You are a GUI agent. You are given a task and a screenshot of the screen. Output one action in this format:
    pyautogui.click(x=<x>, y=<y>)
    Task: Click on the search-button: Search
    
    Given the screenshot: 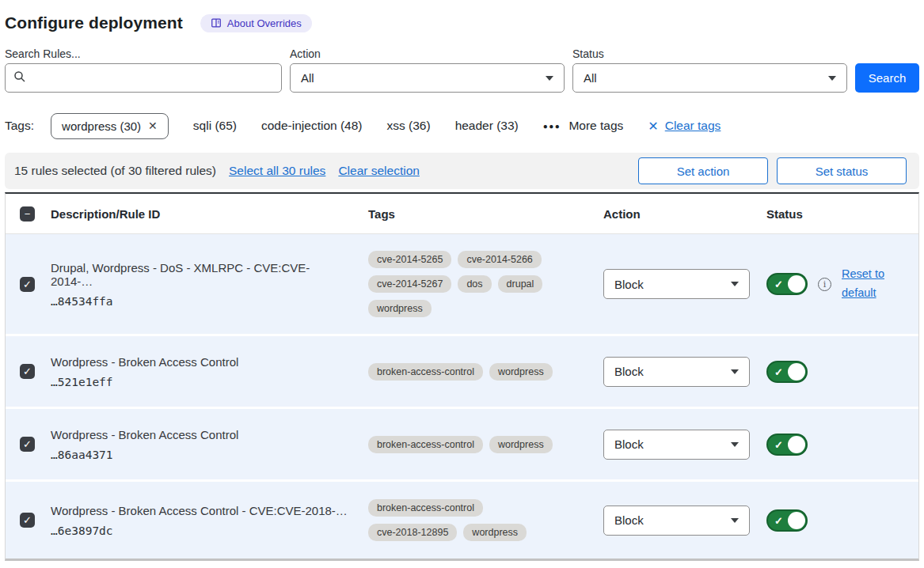 What is the action you would take?
    pyautogui.click(x=887, y=78)
    